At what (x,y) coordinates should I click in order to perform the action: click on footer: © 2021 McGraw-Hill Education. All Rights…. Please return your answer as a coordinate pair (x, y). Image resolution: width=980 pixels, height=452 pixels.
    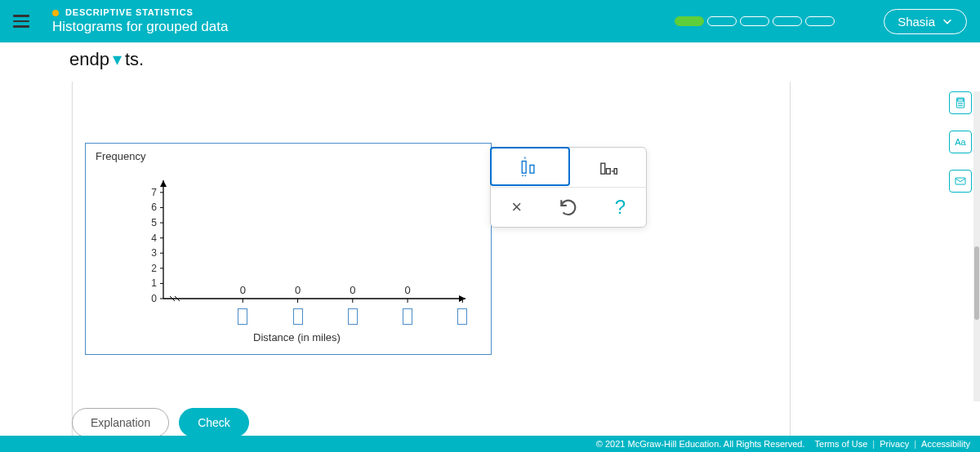
    Looking at the image, I should click on (490, 444).